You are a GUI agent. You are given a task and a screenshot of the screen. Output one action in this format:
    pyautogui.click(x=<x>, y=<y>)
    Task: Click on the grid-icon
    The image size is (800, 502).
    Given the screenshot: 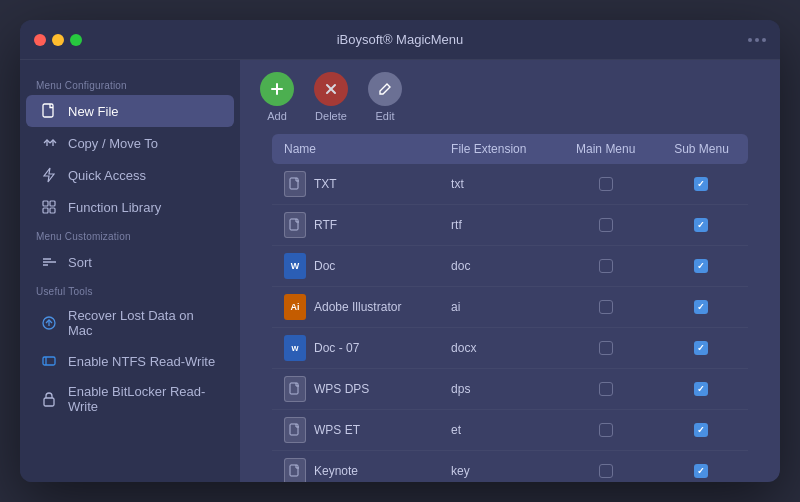 What is the action you would take?
    pyautogui.click(x=49, y=207)
    